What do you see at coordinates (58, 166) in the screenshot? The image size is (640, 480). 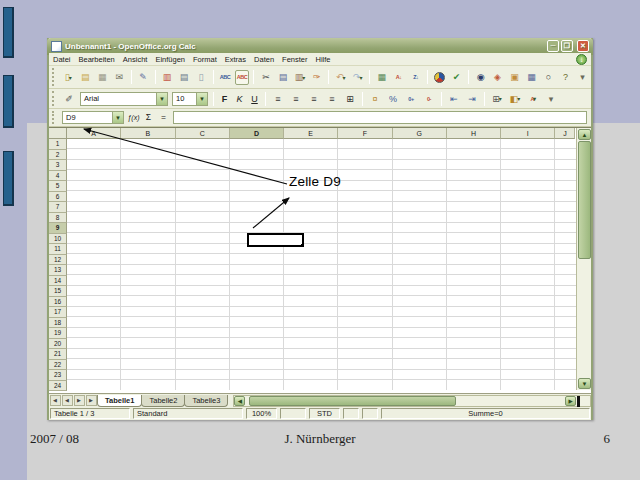 I see `row-header-3: 3` at bounding box center [58, 166].